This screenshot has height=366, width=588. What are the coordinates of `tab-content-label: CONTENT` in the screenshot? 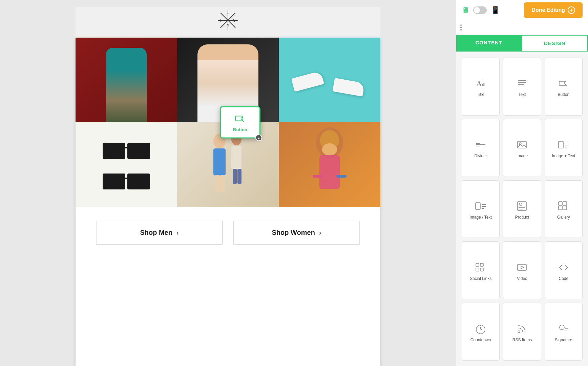 It's located at (489, 43).